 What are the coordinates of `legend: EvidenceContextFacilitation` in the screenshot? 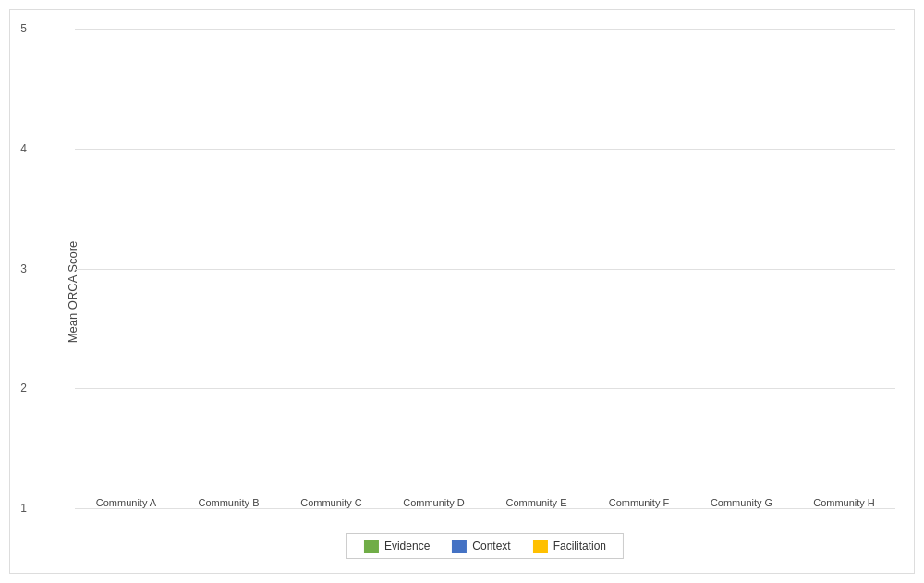 It's located at (485, 546).